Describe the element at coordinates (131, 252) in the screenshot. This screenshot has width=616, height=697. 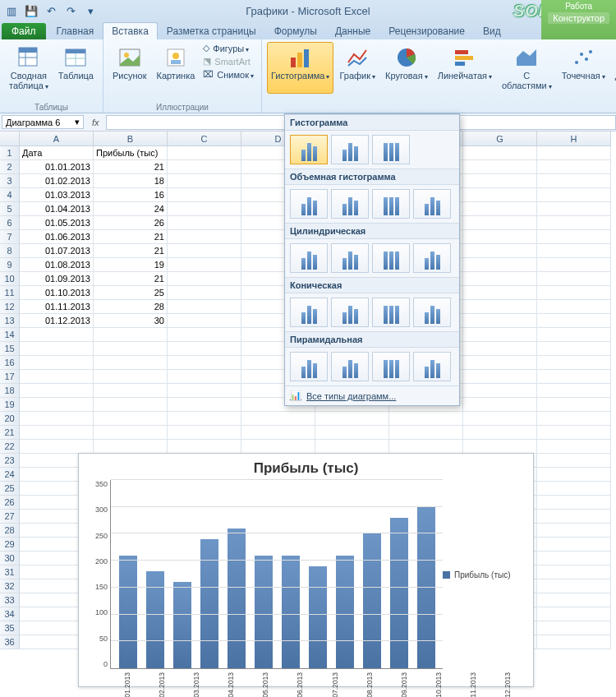
I see `cell-B8: 21` at that location.